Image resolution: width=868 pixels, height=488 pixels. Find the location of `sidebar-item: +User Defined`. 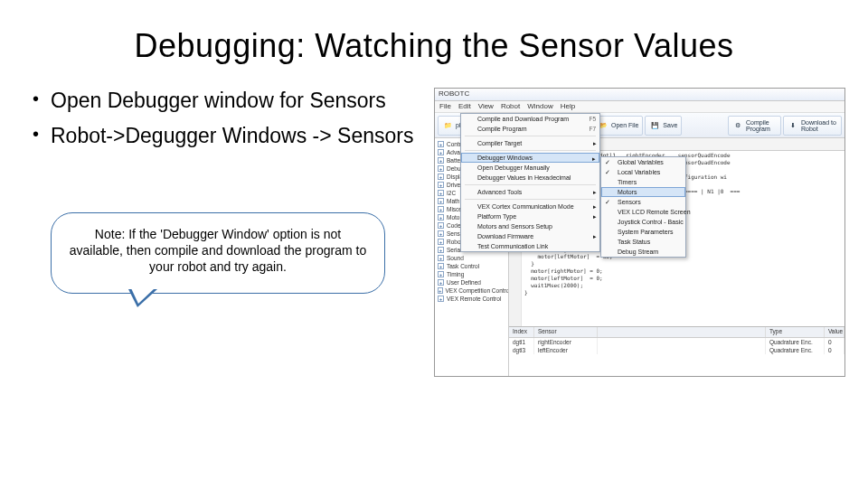

sidebar-item: +User Defined is located at coordinates (472, 282).